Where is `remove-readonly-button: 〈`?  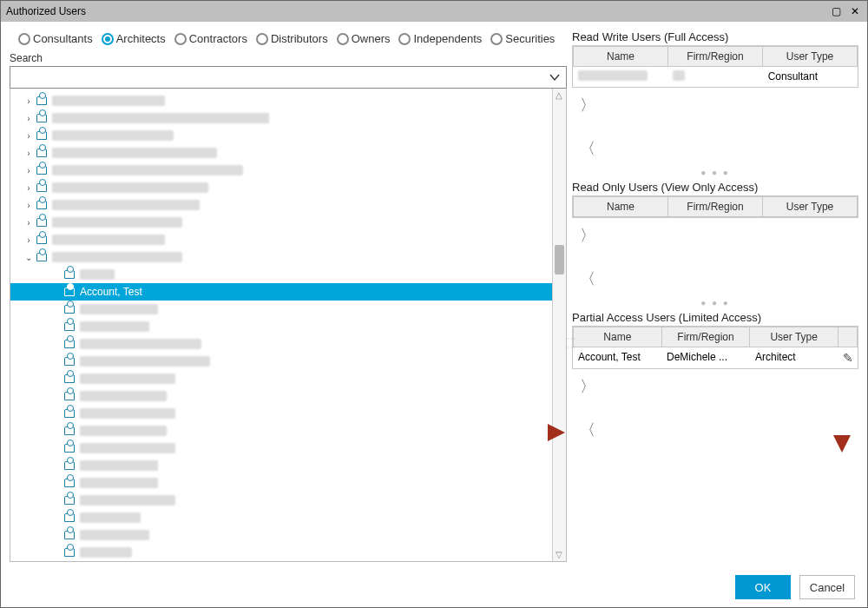
remove-readonly-button: 〈 is located at coordinates (588, 279).